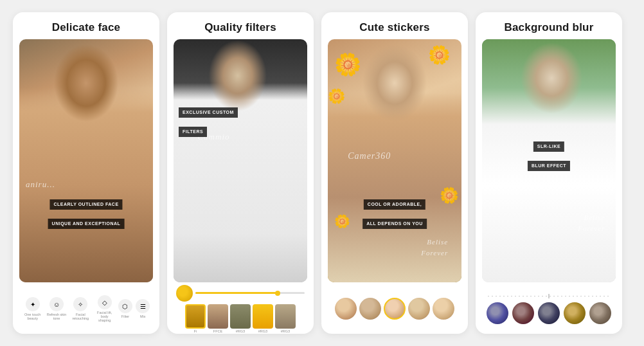 The image size is (644, 346). I want to click on card-4-cursive: BeliseForever, so click(591, 223).